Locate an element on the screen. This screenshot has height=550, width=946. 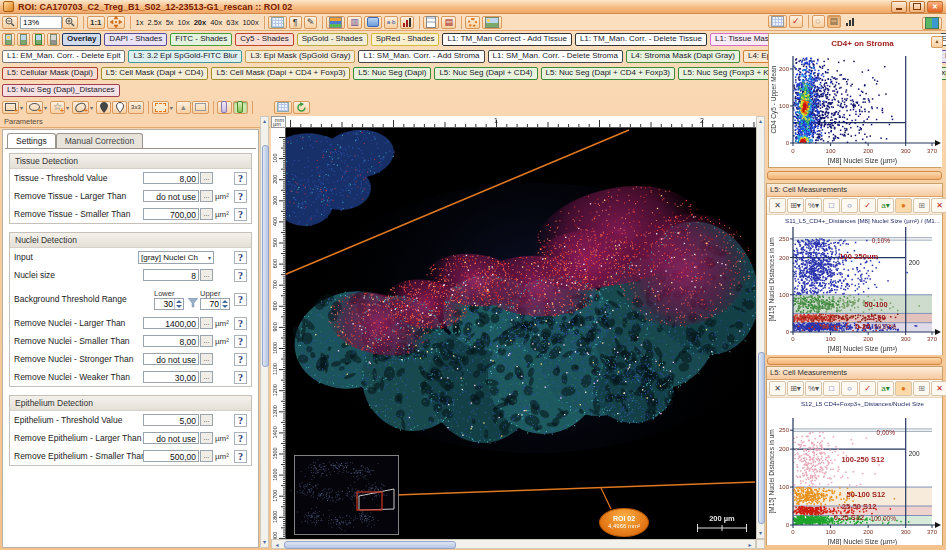
marker-pin-outline-tool is located at coordinates (120, 108).